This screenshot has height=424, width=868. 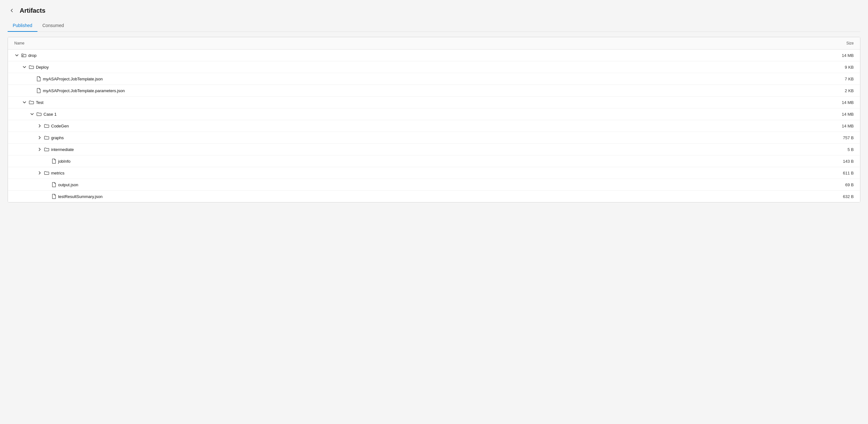 I want to click on table-row: Case 1 14 MB, so click(x=434, y=114).